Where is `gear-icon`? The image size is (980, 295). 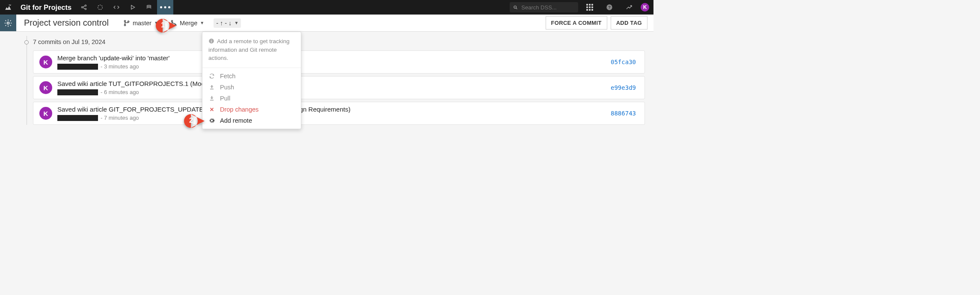 gear-icon is located at coordinates (211, 121).